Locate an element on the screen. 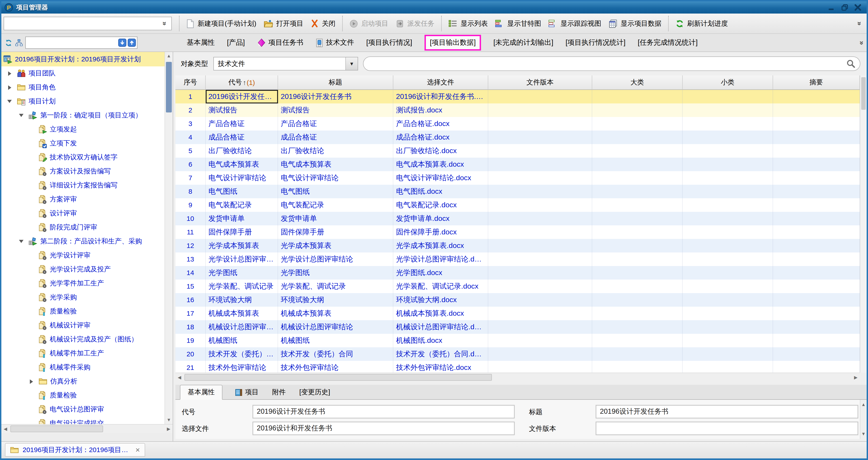  cell-file: 技术开发（委托）合同.docx is located at coordinates (441, 354).